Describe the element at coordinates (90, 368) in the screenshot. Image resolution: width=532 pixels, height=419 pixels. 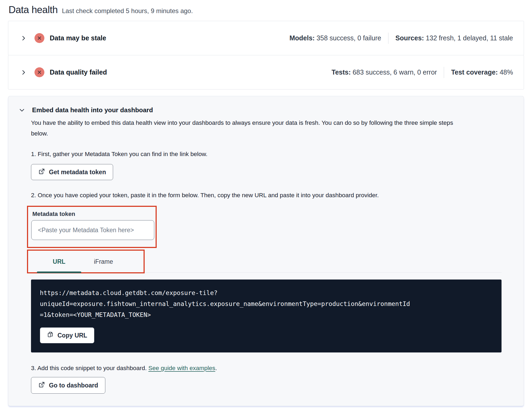
I see `step-3-prefix: 3. Add this code snippet to your dashboa…` at that location.